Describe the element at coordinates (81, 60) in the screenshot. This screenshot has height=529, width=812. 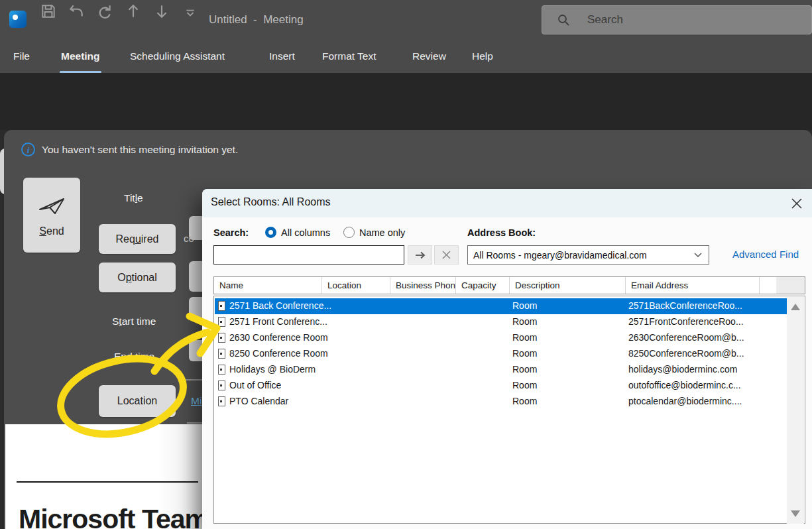
I see `tab-meeting: Meeting` at that location.